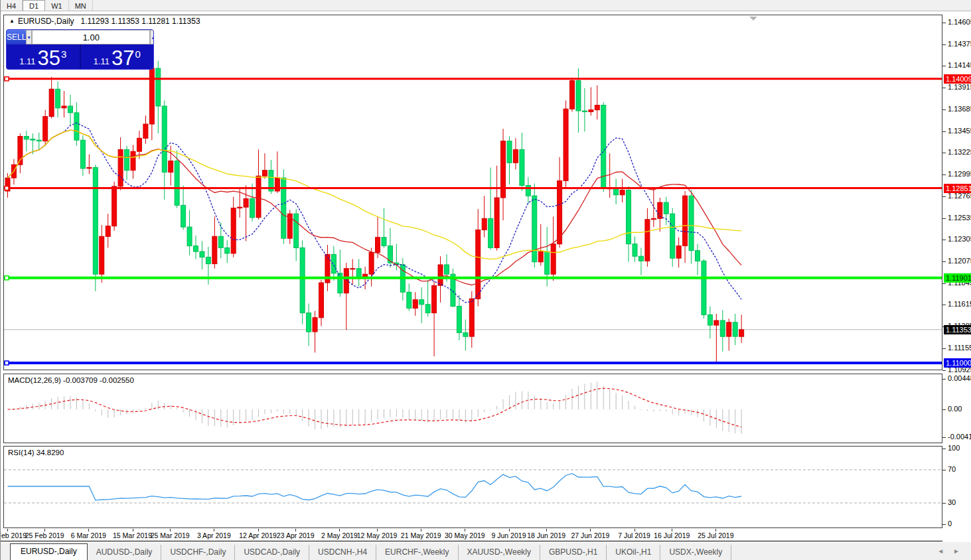 The width and height of the screenshot is (971, 560). What do you see at coordinates (957, 363) in the screenshot?
I see `price-tag-1.11000: 1.11000` at bounding box center [957, 363].